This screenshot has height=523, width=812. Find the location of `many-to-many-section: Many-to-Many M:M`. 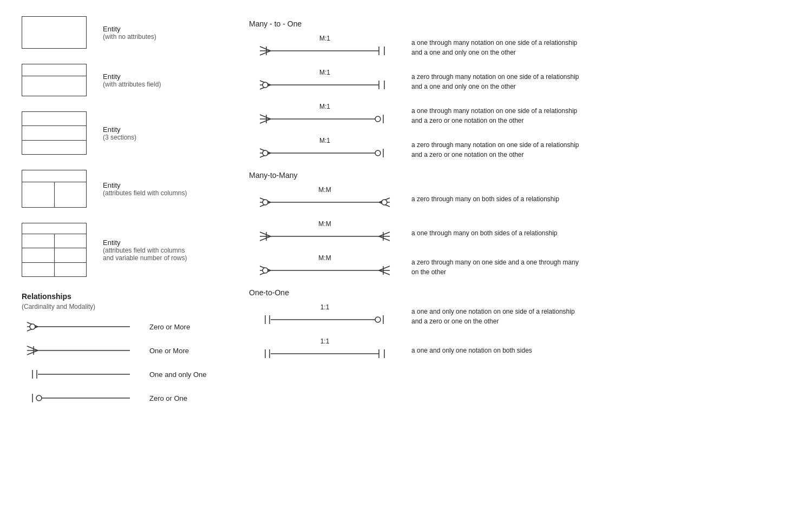

many-to-many-section: Many-to-Many M:M is located at coordinates (520, 225).